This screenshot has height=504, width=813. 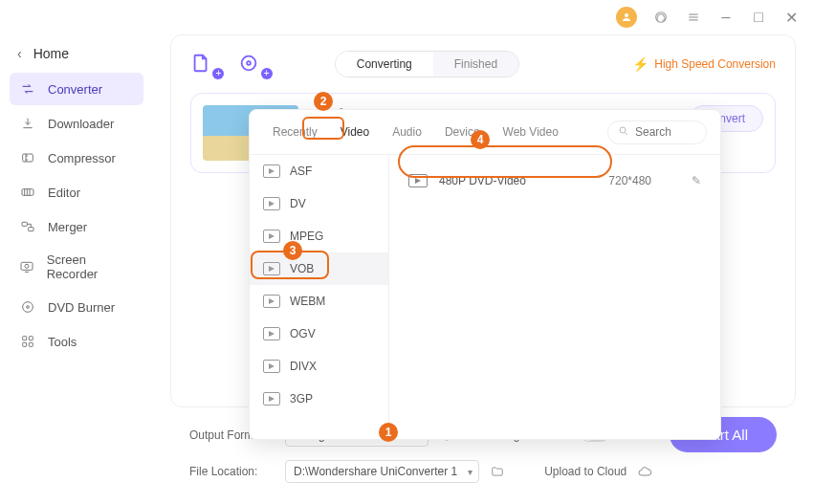 I want to click on bolt-icon: ⚡, so click(x=641, y=64).